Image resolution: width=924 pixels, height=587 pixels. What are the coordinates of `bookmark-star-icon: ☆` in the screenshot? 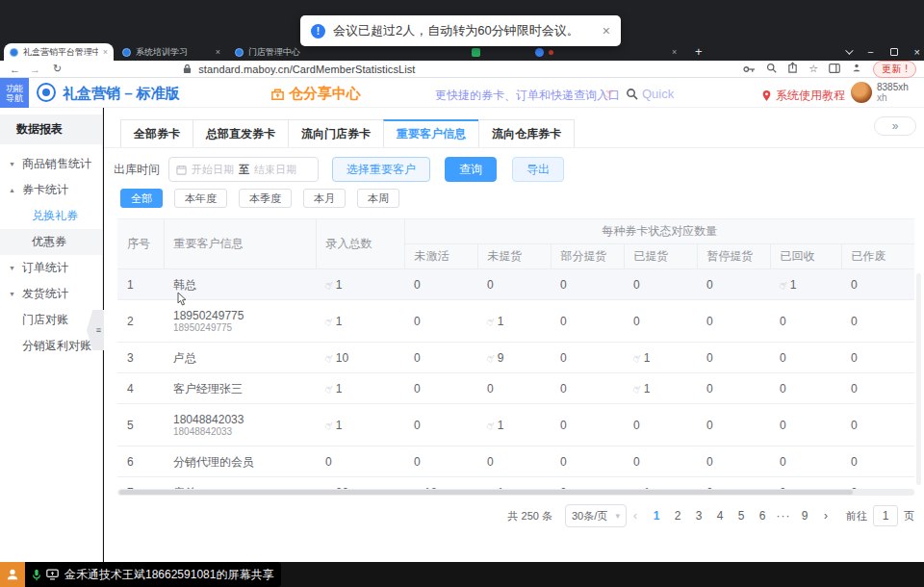 It's located at (813, 69).